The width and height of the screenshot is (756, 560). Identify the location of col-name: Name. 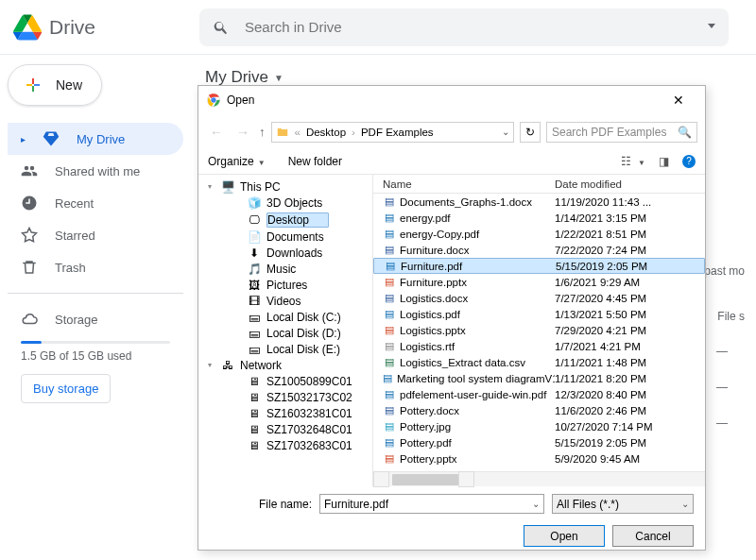
(464, 184).